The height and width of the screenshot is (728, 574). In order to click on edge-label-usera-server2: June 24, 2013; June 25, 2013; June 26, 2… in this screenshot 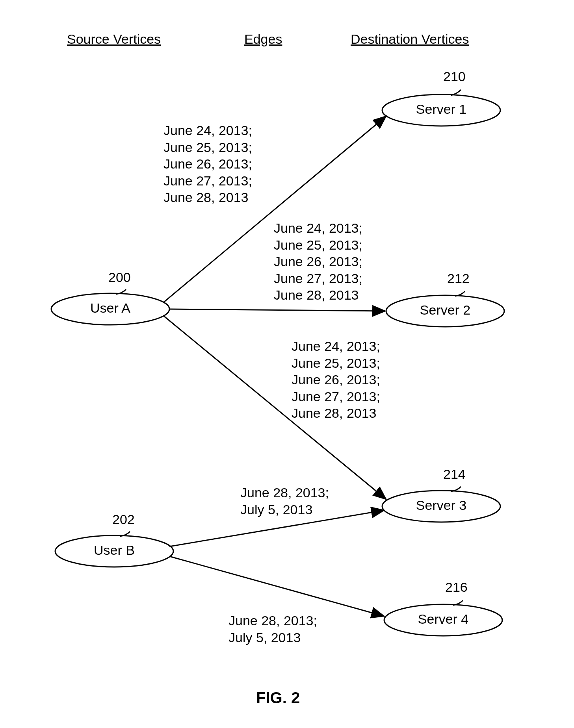, I will do `click(318, 261)`.